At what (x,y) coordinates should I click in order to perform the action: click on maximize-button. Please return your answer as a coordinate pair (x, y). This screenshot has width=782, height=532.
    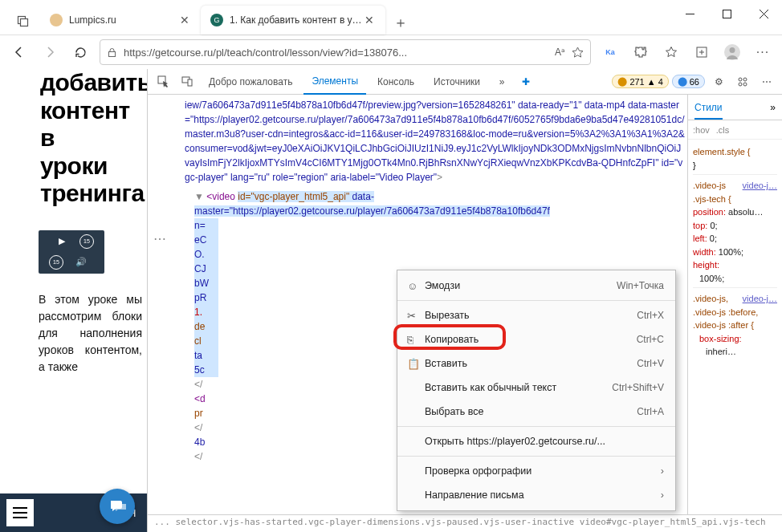
    Looking at the image, I should click on (727, 14).